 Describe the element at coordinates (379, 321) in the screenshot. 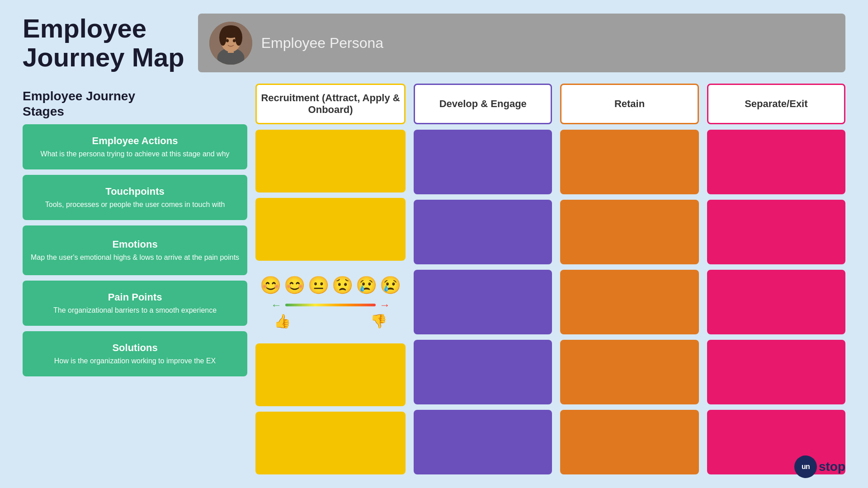

I see `thumbs-down-icon: 👎` at that location.